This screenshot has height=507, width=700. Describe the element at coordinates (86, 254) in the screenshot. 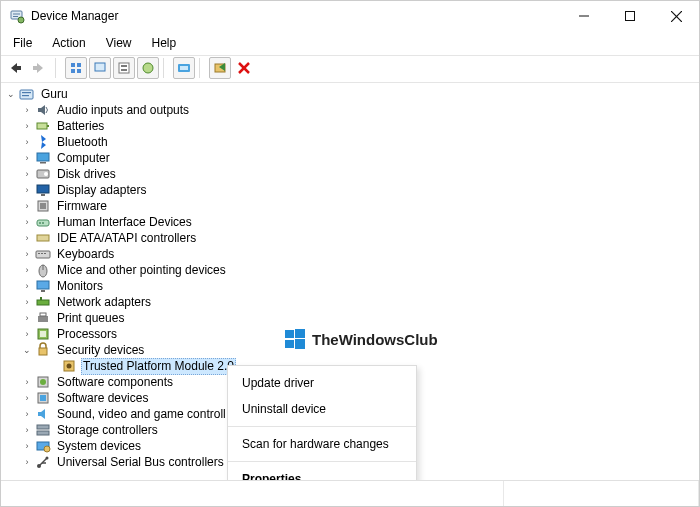

I see `tree-item-label: Keyboards` at that location.